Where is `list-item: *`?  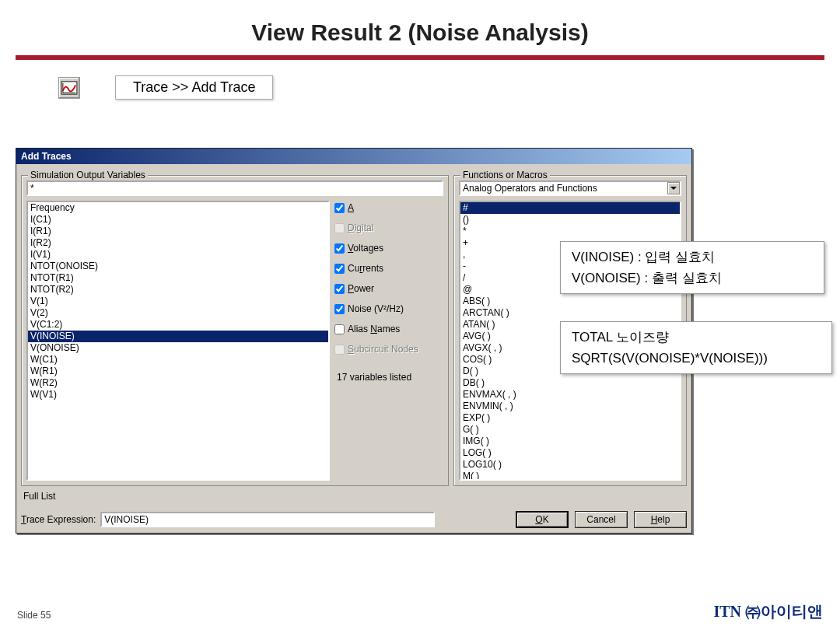 list-item: * is located at coordinates (570, 232).